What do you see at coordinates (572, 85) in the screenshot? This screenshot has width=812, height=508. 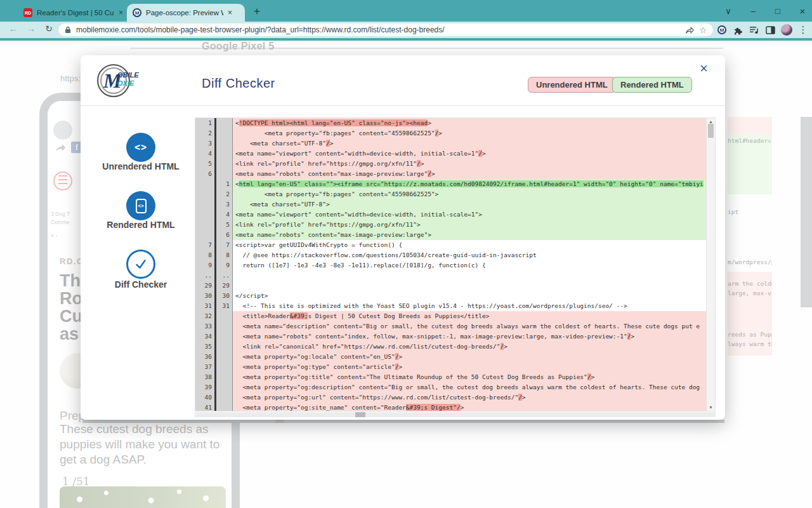 I see `unrendered-html-button: Unrendered HTML` at bounding box center [572, 85].